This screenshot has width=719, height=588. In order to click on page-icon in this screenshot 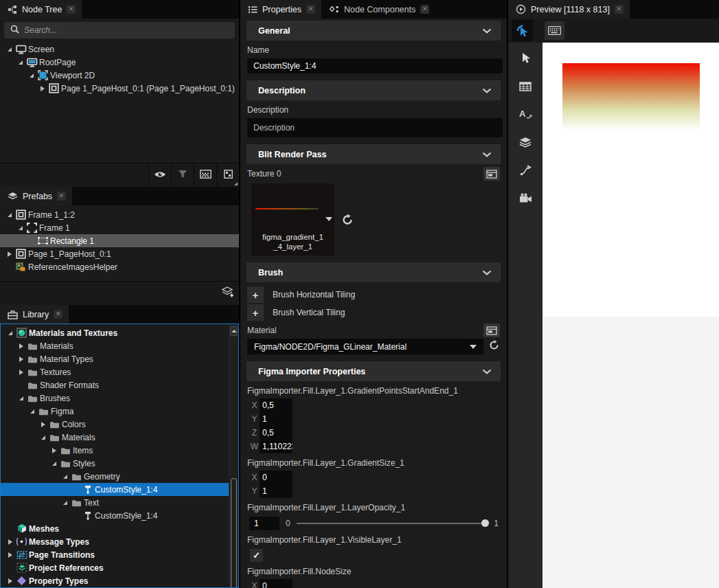, I will do `click(21, 254)`.